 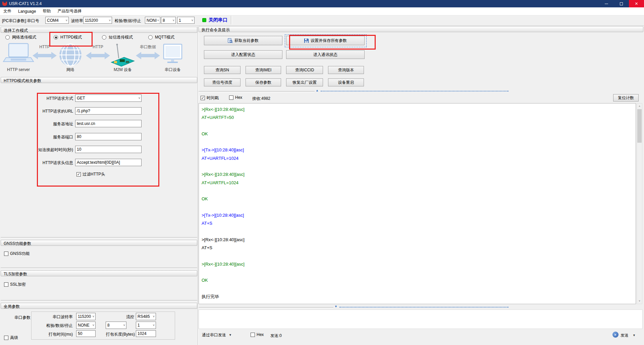 I want to click on advanced-checkbox: 高级, so click(x=11, y=338).